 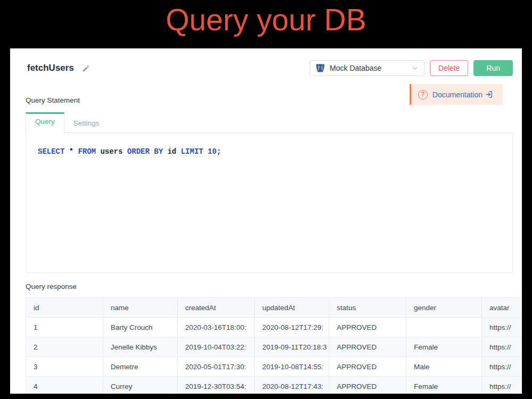 I want to click on table-cell: 4, so click(x=65, y=385).